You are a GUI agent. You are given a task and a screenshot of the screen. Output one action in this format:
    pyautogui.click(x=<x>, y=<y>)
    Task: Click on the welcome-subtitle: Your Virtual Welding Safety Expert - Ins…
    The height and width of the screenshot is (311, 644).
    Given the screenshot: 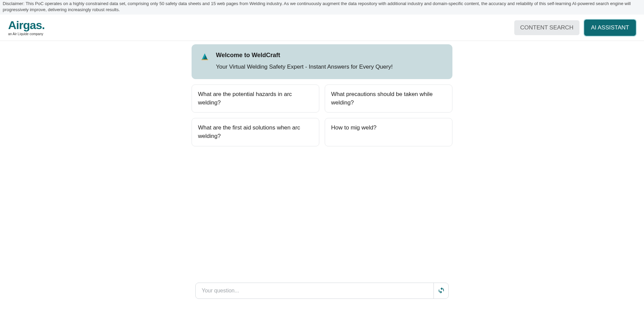 What is the action you would take?
    pyautogui.click(x=304, y=67)
    